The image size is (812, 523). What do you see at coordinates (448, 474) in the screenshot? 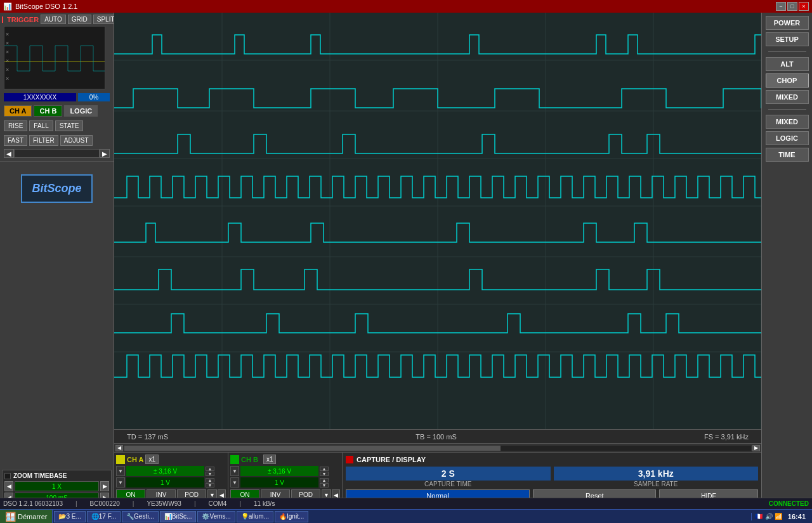
I see `capture-time-value: 2 S` at bounding box center [448, 474].